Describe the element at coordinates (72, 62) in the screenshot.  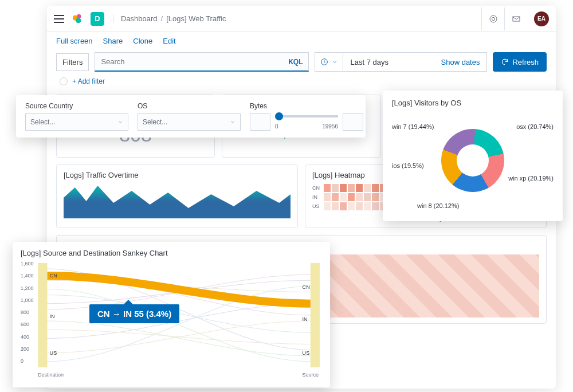
I see `filters-button: Filters` at that location.